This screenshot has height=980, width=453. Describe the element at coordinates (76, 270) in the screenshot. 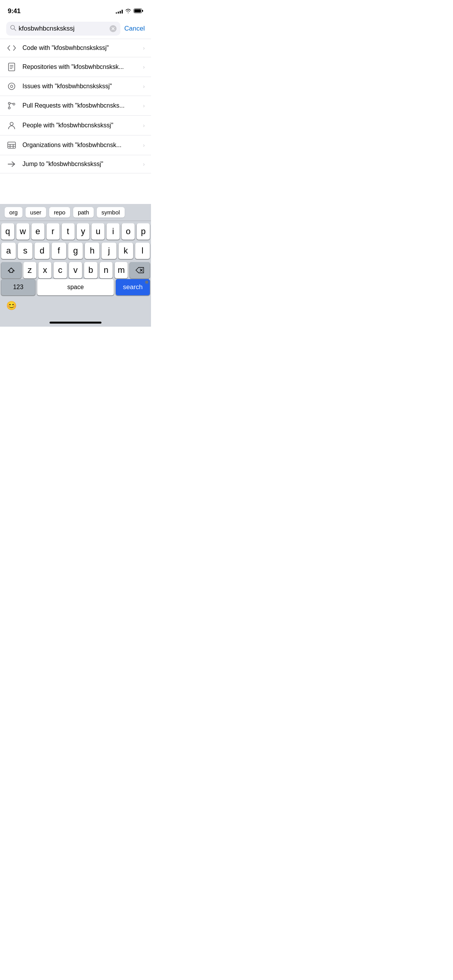

I see `key-row-3: z x c v b n m` at that location.